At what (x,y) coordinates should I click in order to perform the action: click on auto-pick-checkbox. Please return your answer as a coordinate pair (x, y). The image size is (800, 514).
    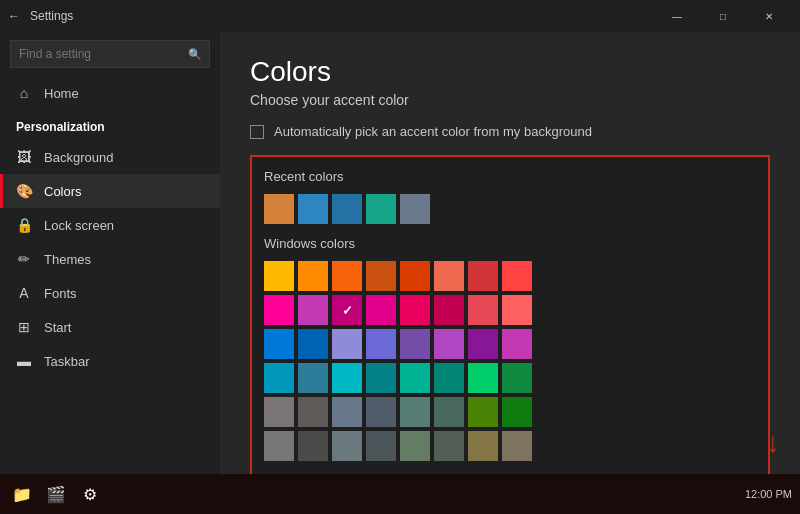
    Looking at the image, I should click on (257, 132).